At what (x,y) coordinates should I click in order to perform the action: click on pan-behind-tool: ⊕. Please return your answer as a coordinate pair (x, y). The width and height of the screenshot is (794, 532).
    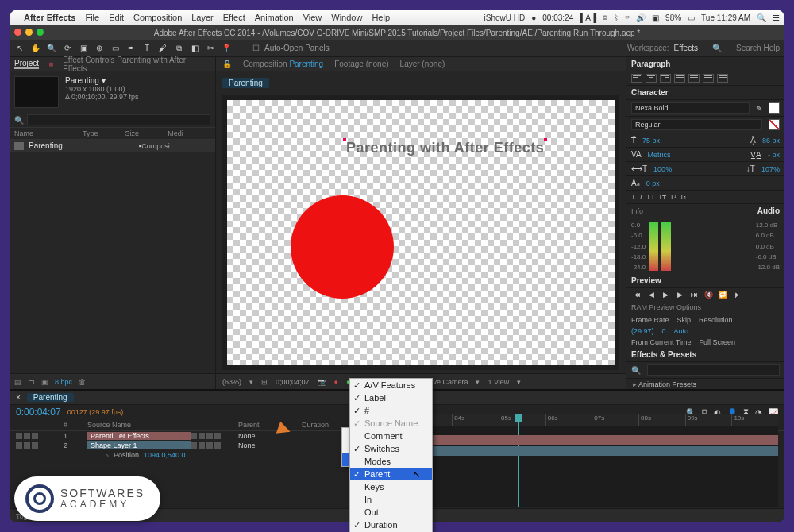
    Looking at the image, I should click on (99, 48).